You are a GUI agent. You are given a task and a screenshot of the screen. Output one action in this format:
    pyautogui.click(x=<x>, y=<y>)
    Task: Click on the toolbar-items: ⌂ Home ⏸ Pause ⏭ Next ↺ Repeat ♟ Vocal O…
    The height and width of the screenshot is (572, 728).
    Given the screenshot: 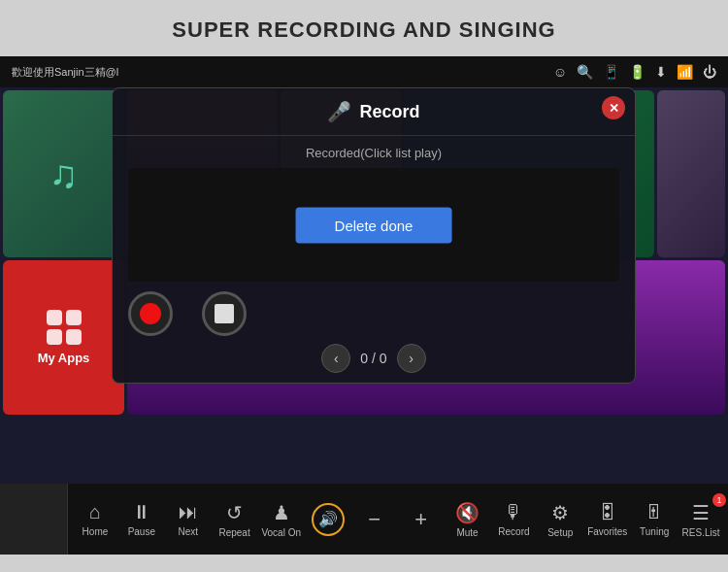 What is the action you would take?
    pyautogui.click(x=398, y=519)
    